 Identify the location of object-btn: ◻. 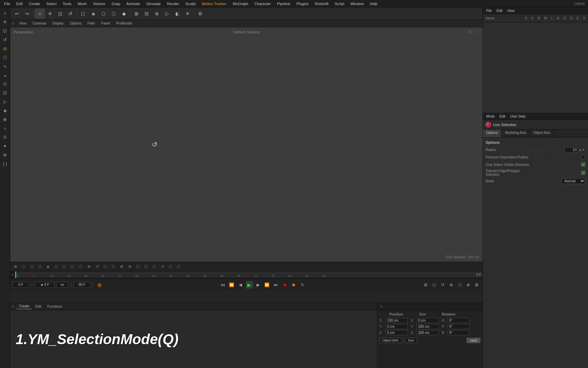
(83, 14).